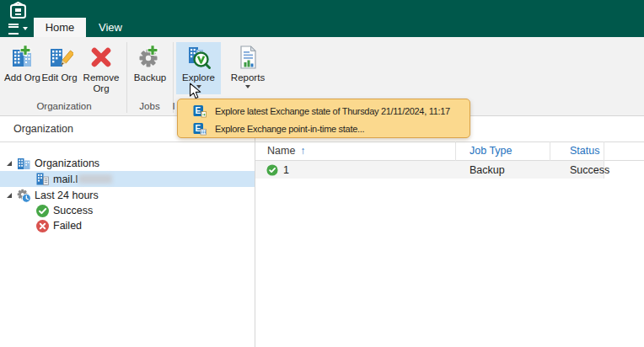  I want to click on titlebar: Home View, so click(322, 19).